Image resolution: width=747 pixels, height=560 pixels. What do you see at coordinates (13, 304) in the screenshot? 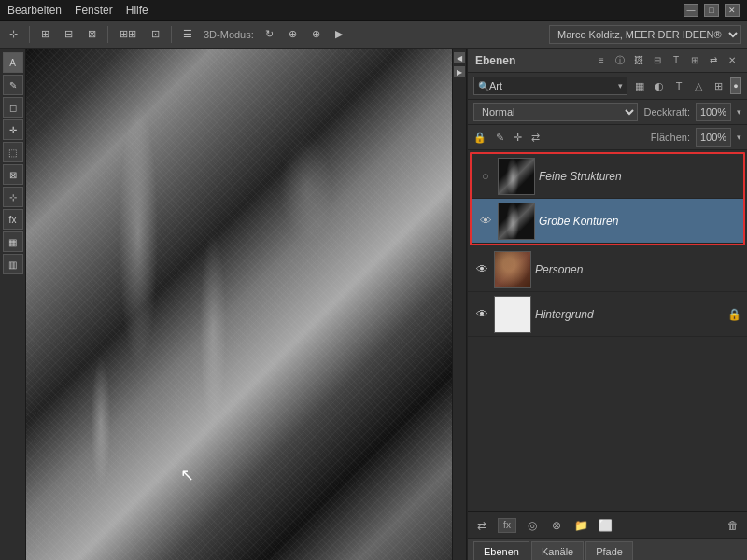
I see `tools-sidebar: A ✎ ◻ ✛ ⬚ ⊠ ⊹ fx ▦ ▥` at bounding box center [13, 304].